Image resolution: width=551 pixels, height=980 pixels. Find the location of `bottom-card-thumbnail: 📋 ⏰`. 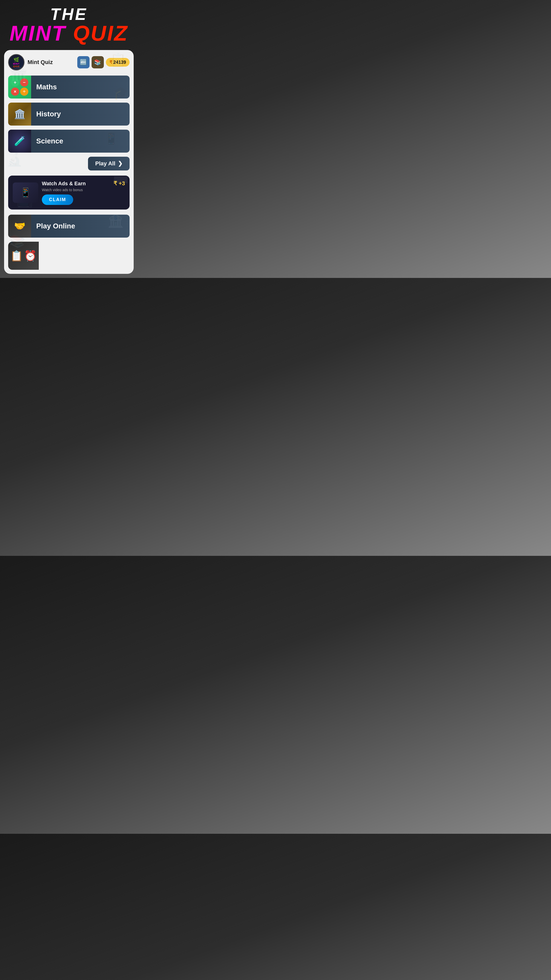

bottom-card-thumbnail: 📋 ⏰ is located at coordinates (24, 256).